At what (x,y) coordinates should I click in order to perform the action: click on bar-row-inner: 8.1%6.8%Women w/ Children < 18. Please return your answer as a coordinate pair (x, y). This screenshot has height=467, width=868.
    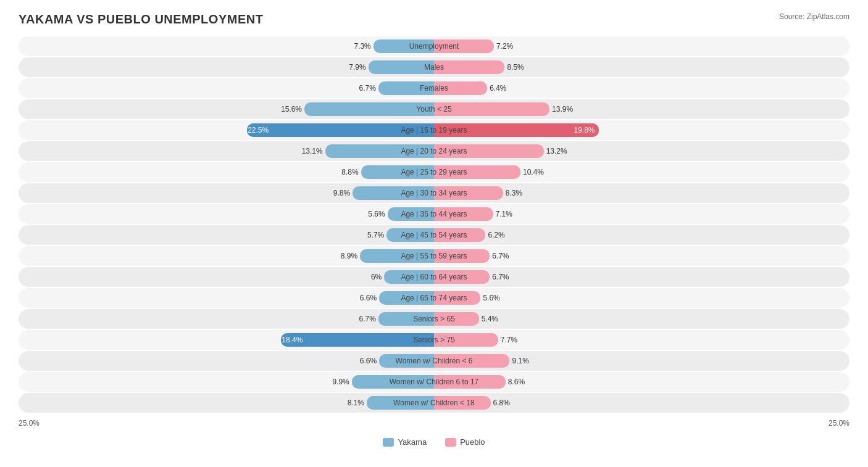
    Looking at the image, I should click on (434, 403).